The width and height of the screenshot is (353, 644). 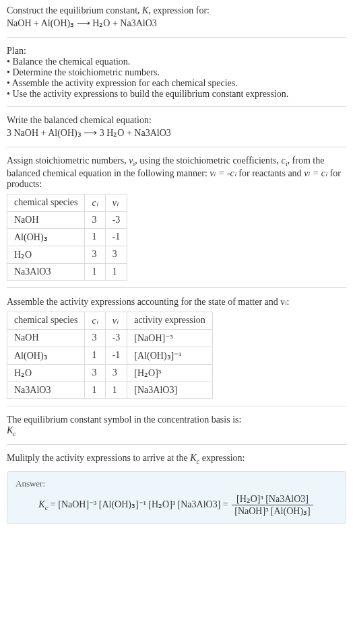 I want to click on plan-item-text: Assemble the activity expression for eac…, so click(x=125, y=83).